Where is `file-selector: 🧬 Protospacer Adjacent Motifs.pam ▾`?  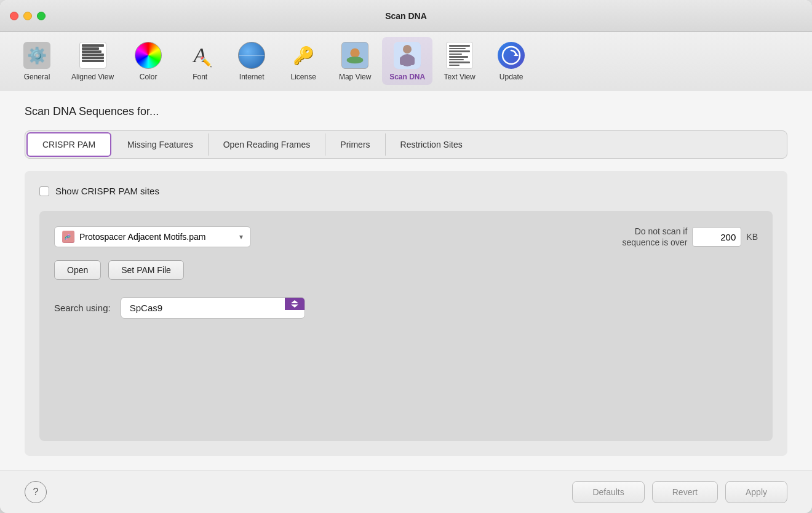 file-selector: 🧬 Protospacer Adjacent Motifs.pam ▾ is located at coordinates (153, 237).